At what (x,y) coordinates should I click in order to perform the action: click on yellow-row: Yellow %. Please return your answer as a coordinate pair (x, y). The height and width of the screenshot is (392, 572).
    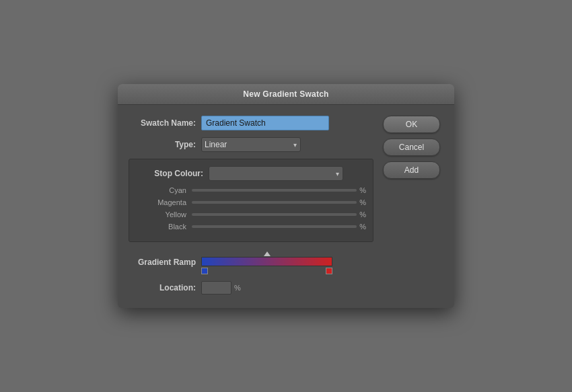
    Looking at the image, I should click on (251, 214).